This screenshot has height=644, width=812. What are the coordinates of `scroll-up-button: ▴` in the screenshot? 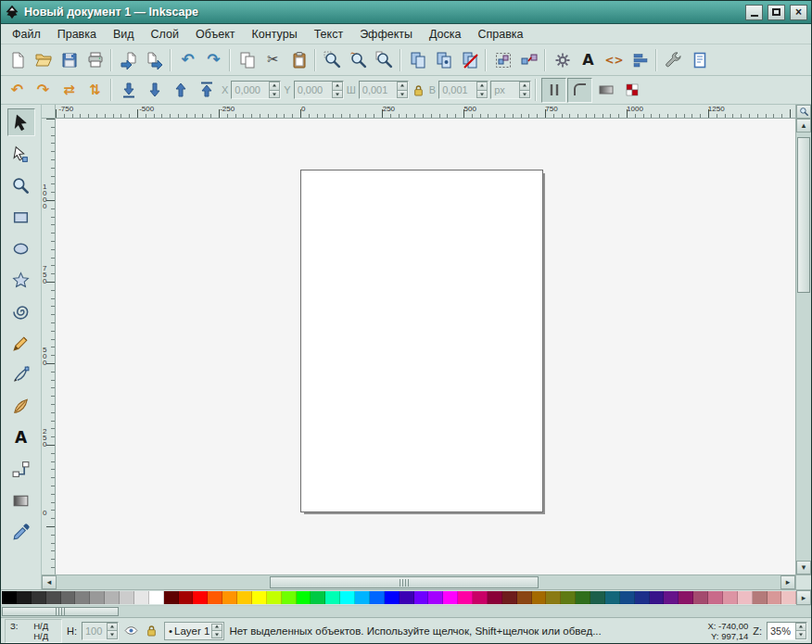 It's located at (804, 126).